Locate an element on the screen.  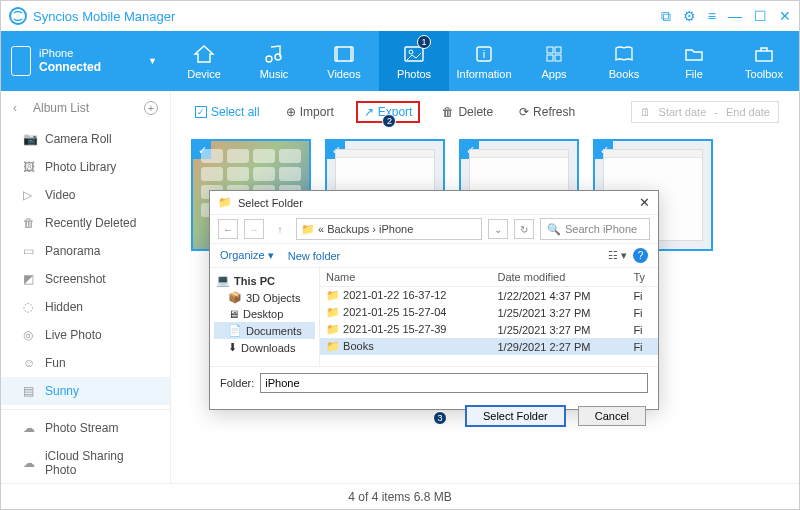
back-icon: ‹ is located at coordinates (20, 108).